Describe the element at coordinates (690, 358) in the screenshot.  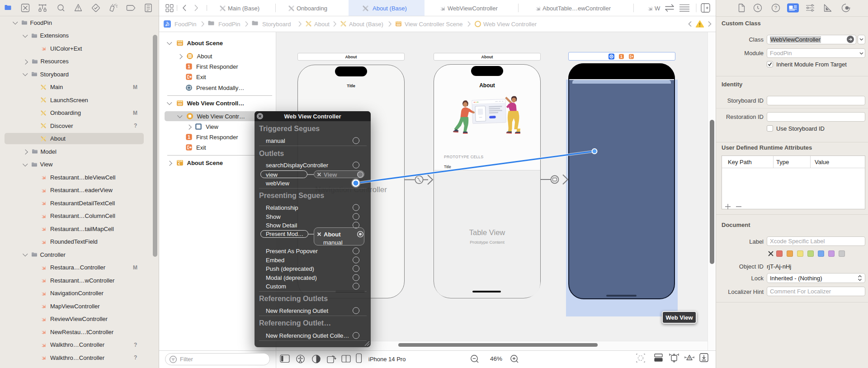
I see `svg-text: A` at that location.